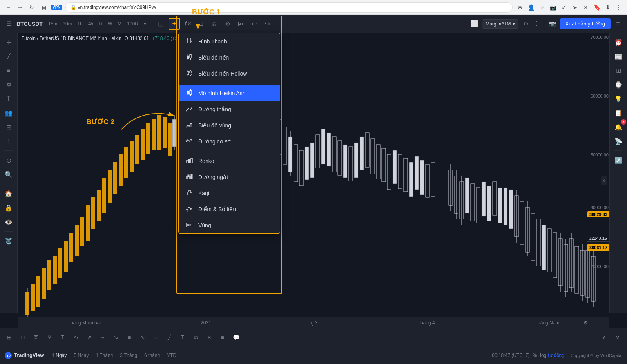 This screenshot has height=364, width=627. Describe the element at coordinates (9, 24) in the screenshot. I see `hamburger-menu-button: ☰` at that location.